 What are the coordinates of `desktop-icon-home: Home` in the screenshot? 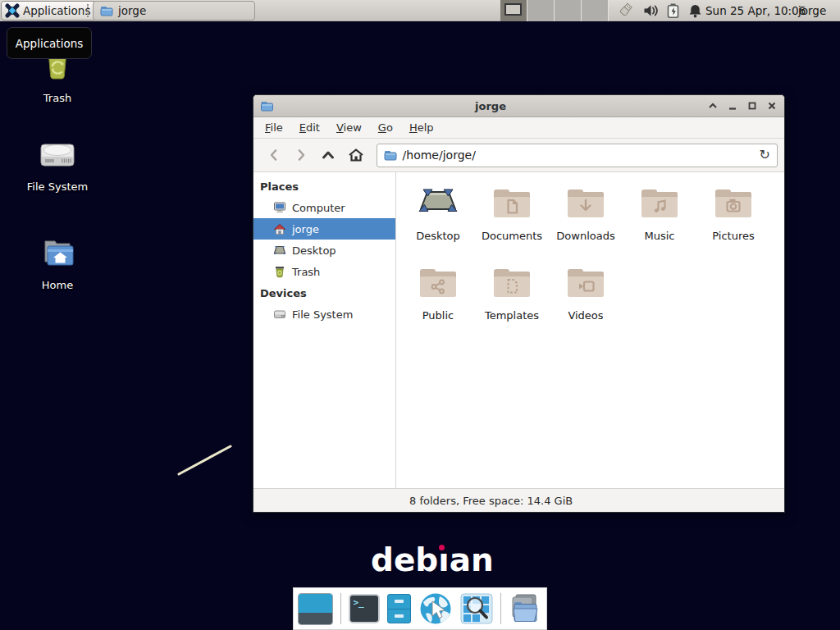 It's located at (57, 262).